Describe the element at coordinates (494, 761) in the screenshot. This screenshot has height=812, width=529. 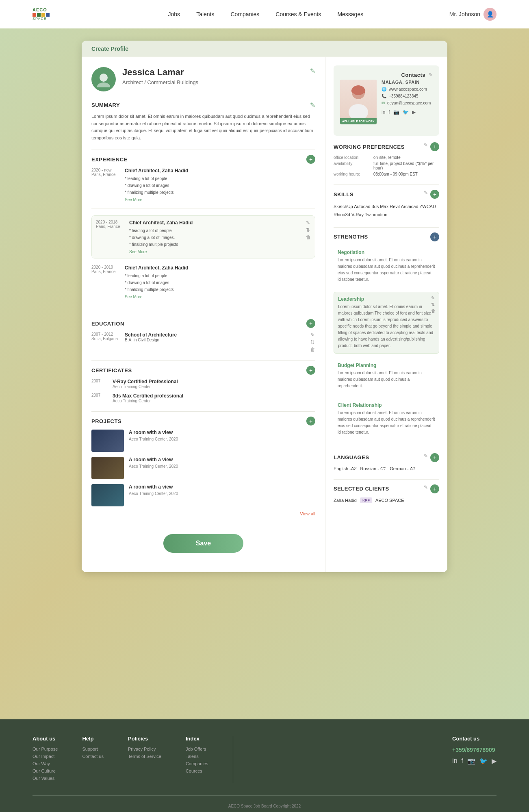
I see `footer-youtube-icon: ▶` at that location.